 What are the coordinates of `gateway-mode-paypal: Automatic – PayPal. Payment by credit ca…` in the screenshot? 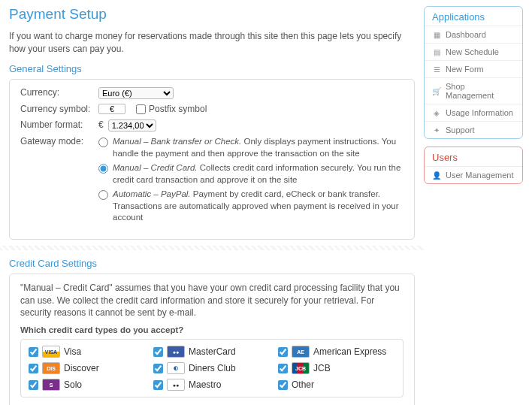 It's located at (251, 206).